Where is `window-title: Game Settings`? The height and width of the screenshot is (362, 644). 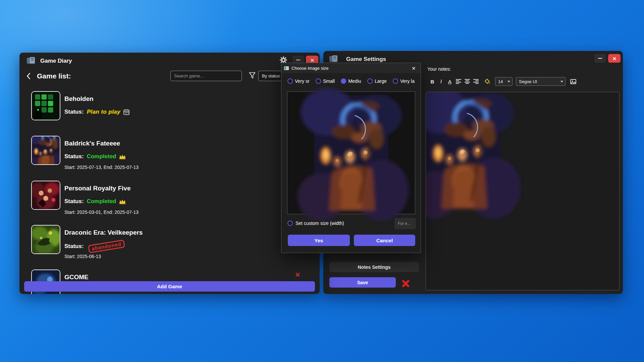 window-title: Game Settings is located at coordinates (366, 59).